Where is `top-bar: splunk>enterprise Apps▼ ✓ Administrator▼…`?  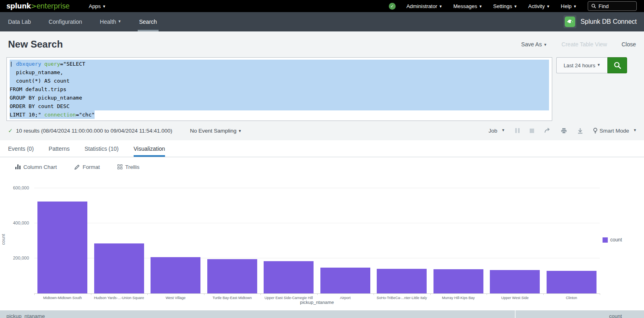
top-bar: splunk>enterprise Apps▼ ✓ Administrator▼… is located at coordinates (322, 6).